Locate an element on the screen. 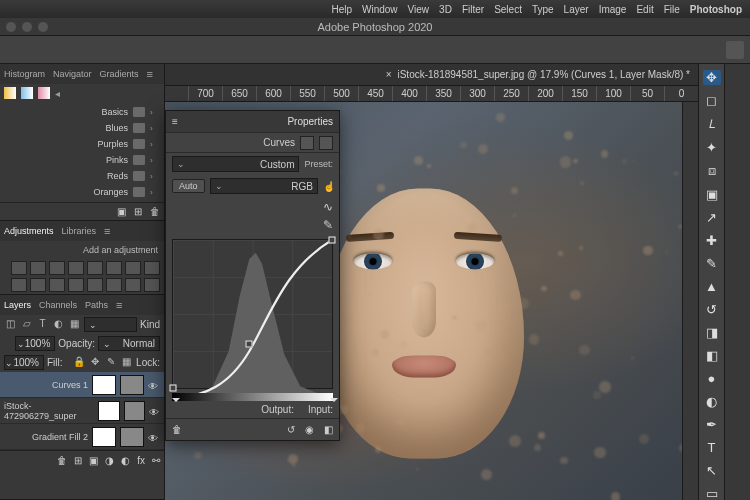 Image resolution: width=750 pixels, height=500 pixels. link-icon: ⚯ is located at coordinates (156, 460).